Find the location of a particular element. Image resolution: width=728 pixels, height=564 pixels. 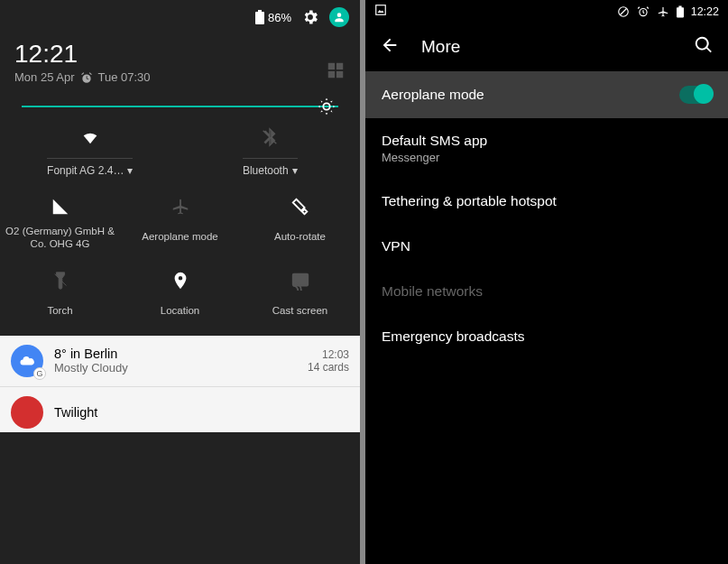

search-icon is located at coordinates (704, 47).